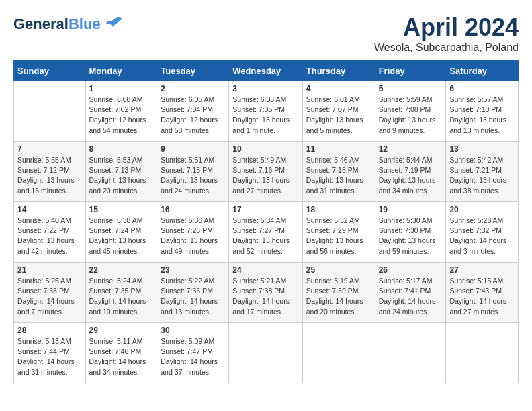 This screenshot has width=532, height=411. Describe the element at coordinates (339, 111) in the screenshot. I see `calendar-cell: 4Sunrise: 6:01 AM Sunset: 7:07 PM Daylig…` at that location.